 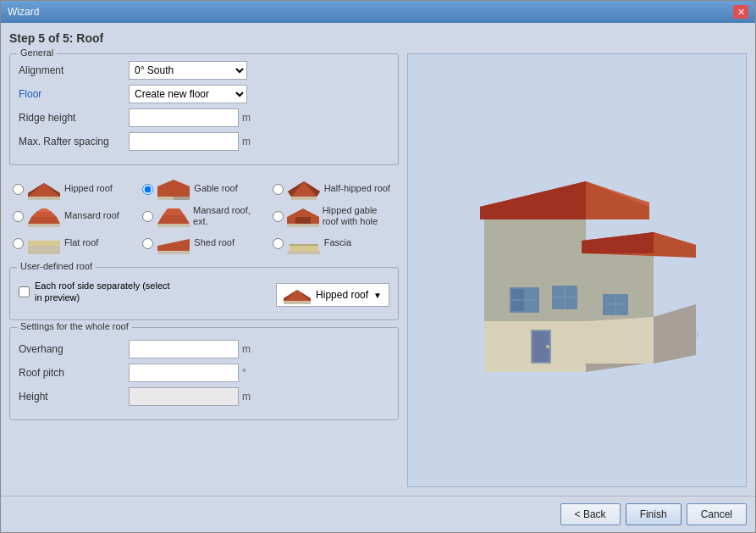 I want to click on finish-button: Finish, so click(x=654, y=514).